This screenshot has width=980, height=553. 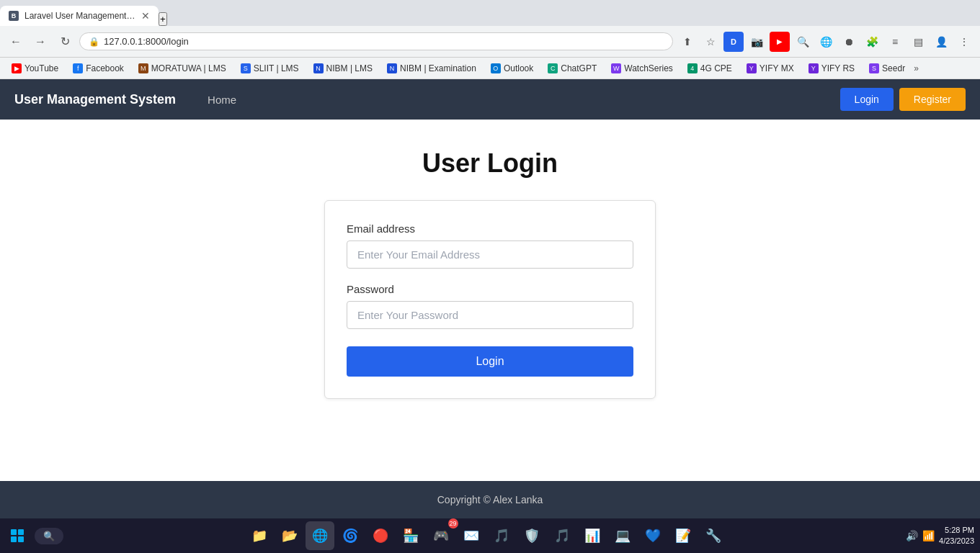 I want to click on facebook-favicon: f, so click(x=78, y=68).